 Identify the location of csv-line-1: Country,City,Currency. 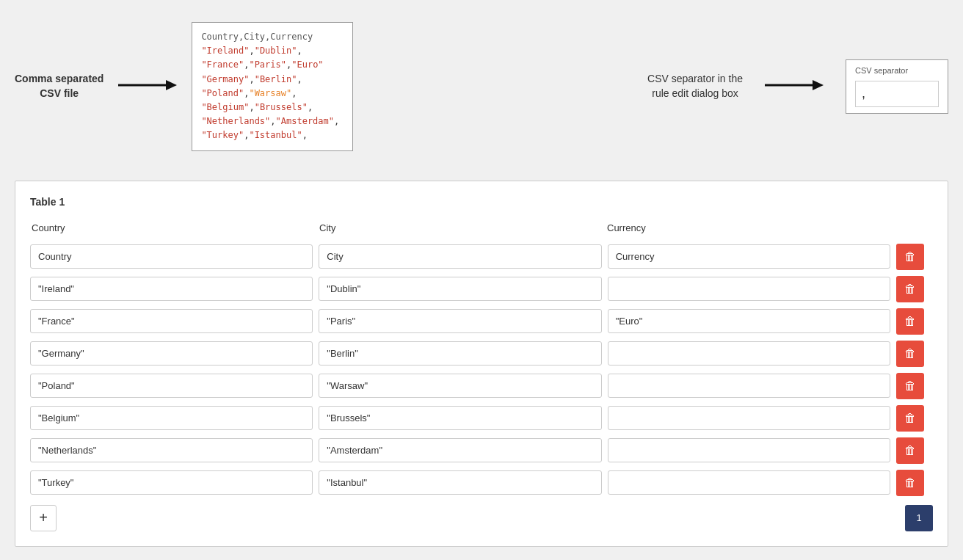
(257, 37).